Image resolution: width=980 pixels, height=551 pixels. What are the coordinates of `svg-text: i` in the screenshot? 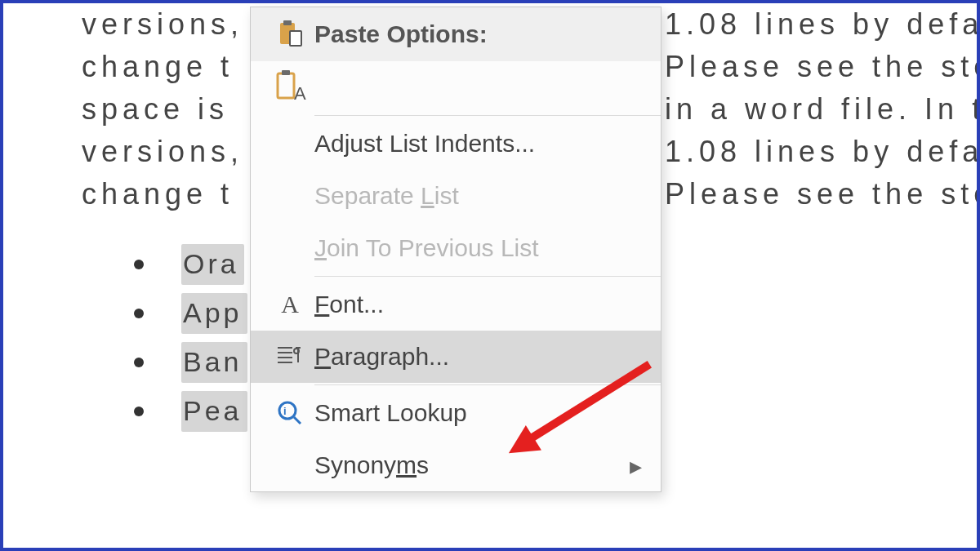 It's located at (285, 411).